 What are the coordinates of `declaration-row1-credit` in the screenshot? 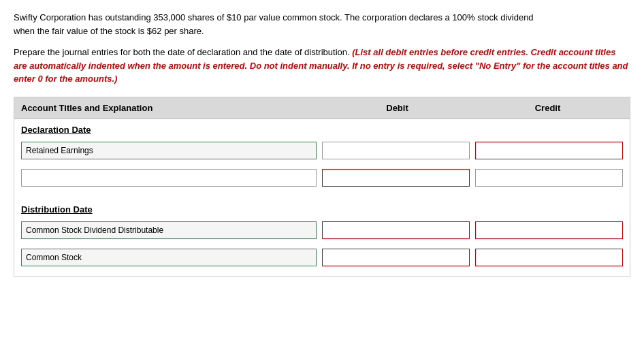 It's located at (549, 151).